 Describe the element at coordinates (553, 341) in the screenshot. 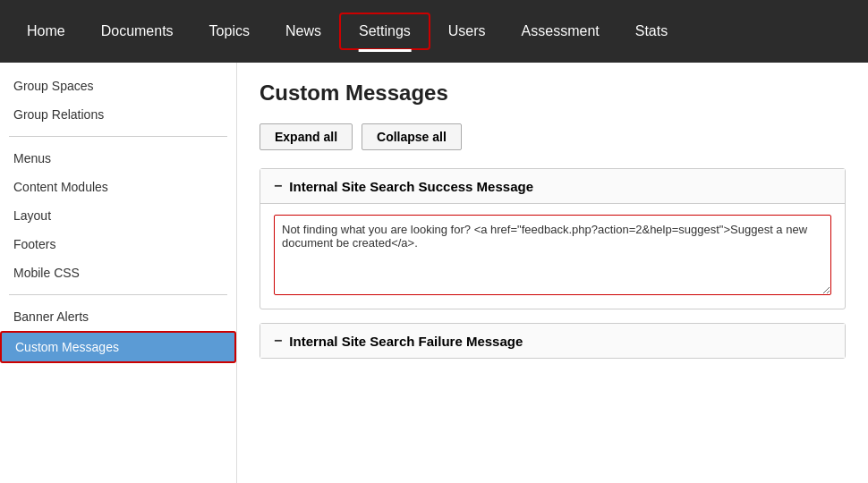

I see `accordion-search-failure: − Internal Site Search Failure Message` at that location.